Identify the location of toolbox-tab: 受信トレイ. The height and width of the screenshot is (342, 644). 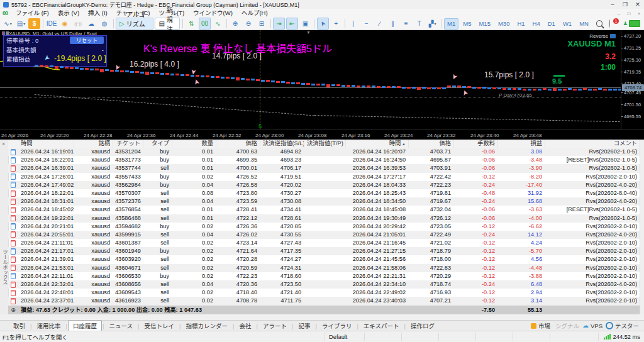
(159, 326).